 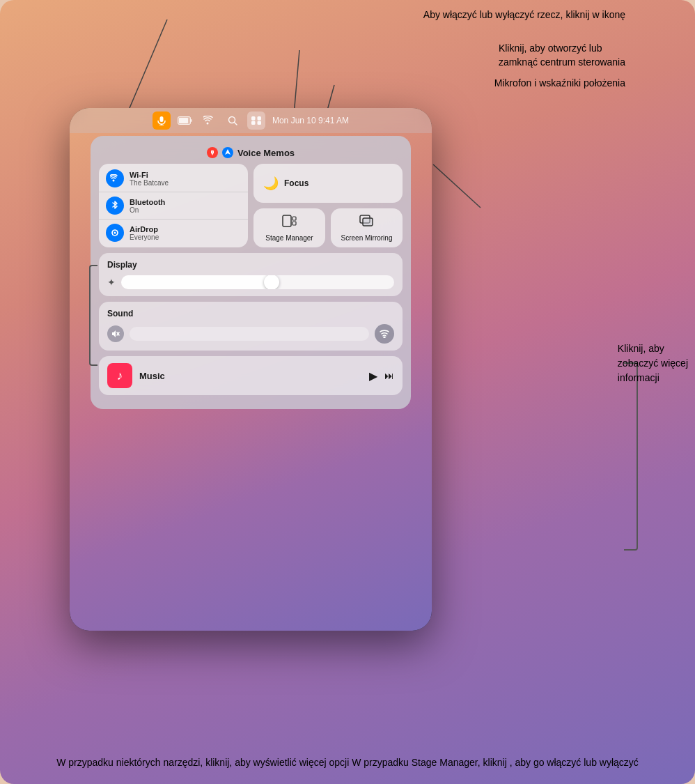 I want to click on focus-label: Focus, so click(x=297, y=183).